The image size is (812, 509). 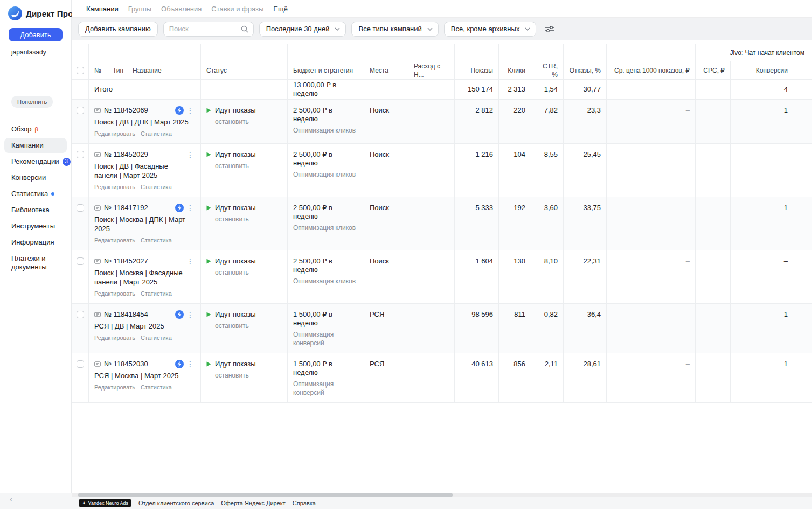 I want to click on campaign-name: Поиск | Москва | Фасадные панели | Март …, so click(x=144, y=277).